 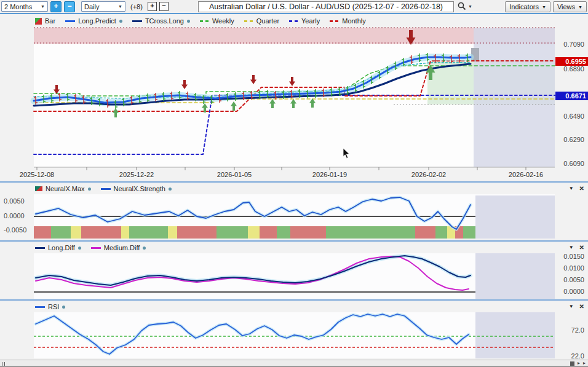 What do you see at coordinates (577, 247) in the screenshot?
I see `diff-panel-controls: ▼ ✕` at bounding box center [577, 247].